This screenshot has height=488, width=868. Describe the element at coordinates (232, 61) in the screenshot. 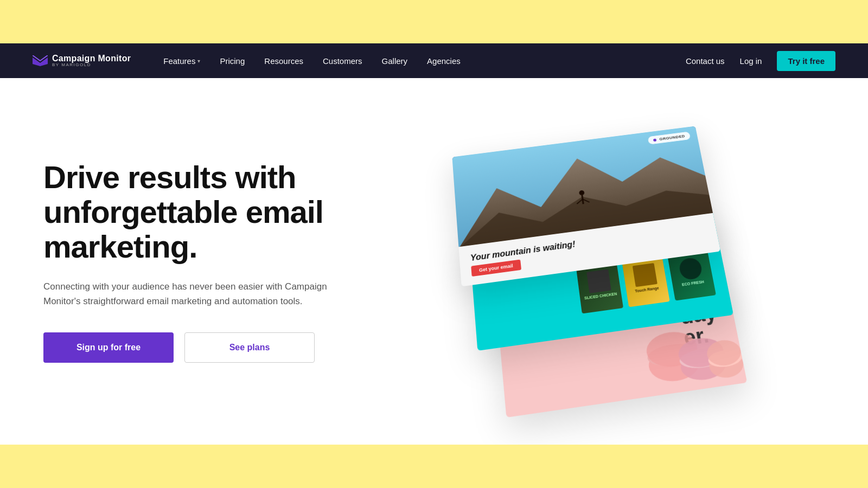

I see `nav-pricing: Pricing` at that location.